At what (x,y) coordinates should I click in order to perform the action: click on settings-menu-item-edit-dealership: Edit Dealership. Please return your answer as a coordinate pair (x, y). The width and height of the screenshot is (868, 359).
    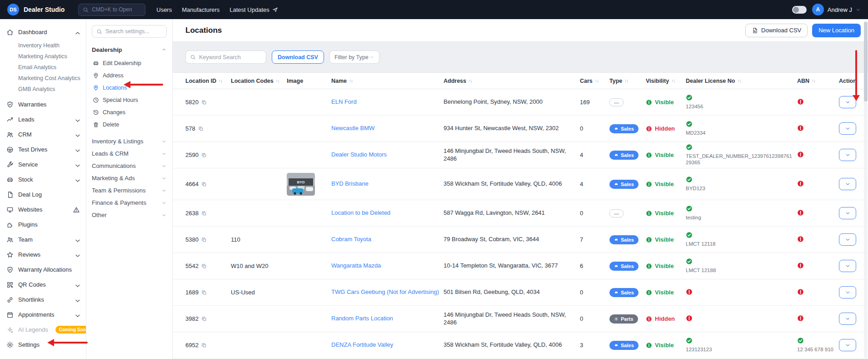
    Looking at the image, I should click on (129, 63).